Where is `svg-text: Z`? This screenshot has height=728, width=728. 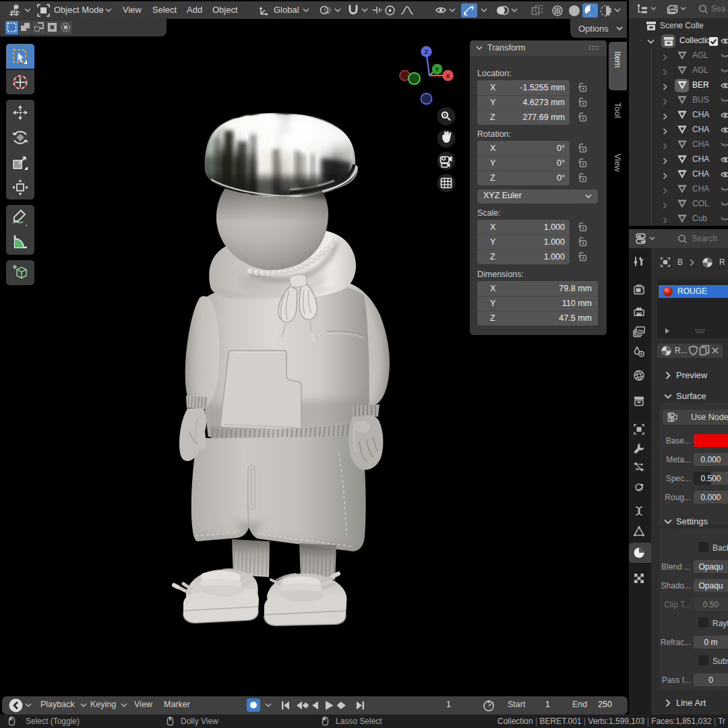
svg-text: Z is located at coordinates (427, 51).